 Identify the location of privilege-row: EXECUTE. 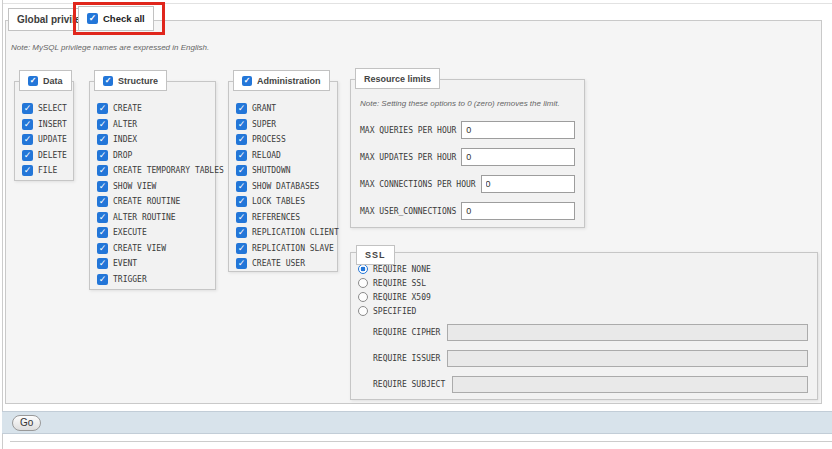
(153, 232).